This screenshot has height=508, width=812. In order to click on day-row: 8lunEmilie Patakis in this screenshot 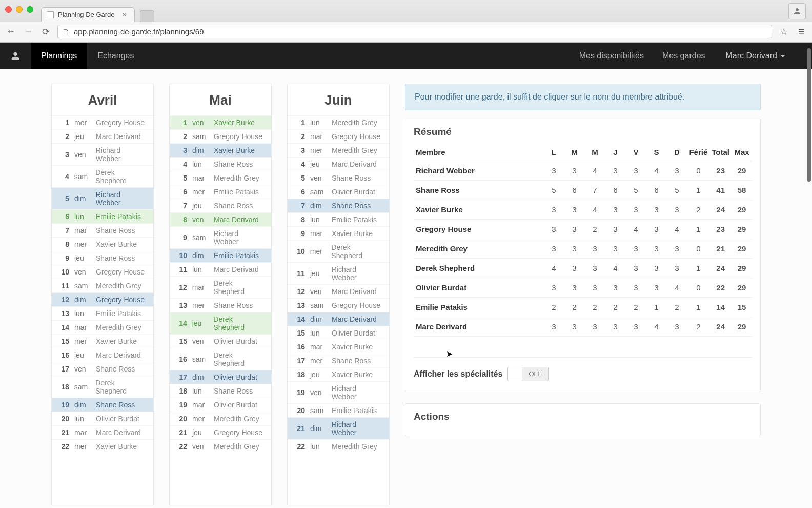, I will do `click(338, 220)`.